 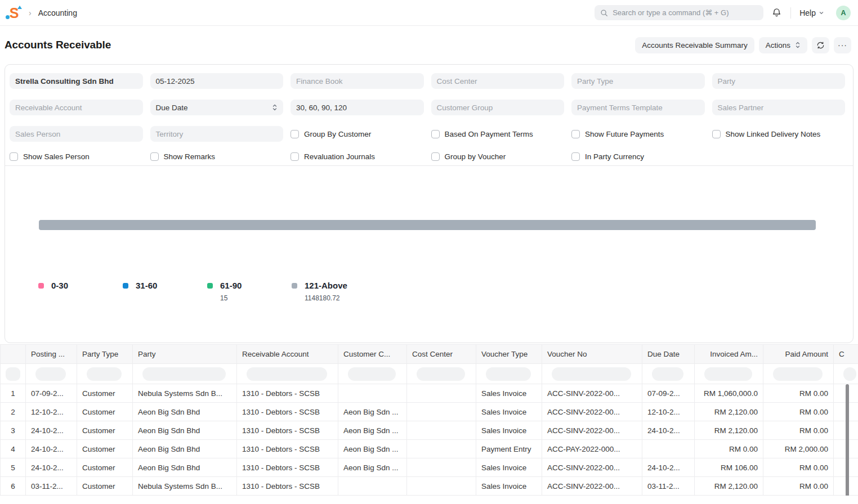 I want to click on company-filter: Strella Consulting Sdn Bhd, so click(x=77, y=81).